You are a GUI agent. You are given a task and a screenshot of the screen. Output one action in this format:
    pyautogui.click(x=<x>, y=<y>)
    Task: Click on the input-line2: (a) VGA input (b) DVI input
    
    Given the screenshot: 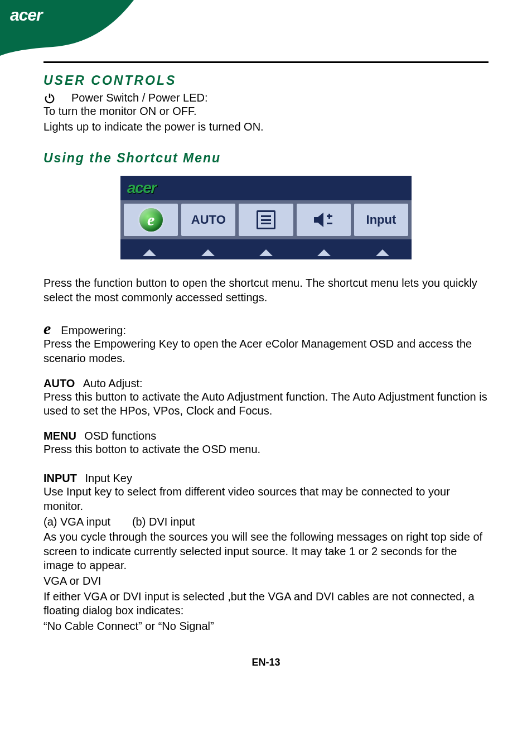 What is the action you would take?
    pyautogui.click(x=266, y=522)
    